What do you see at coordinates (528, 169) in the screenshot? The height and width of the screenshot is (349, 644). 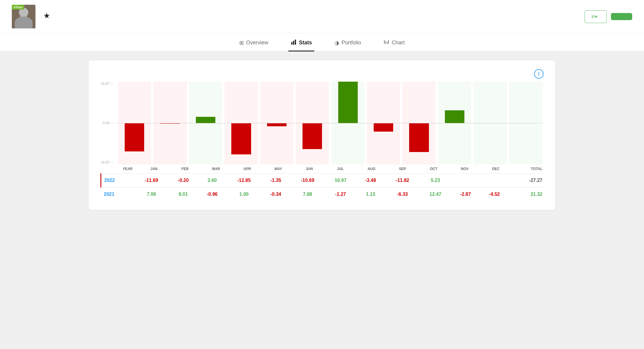 I see `total-column-header: TOTAL` at bounding box center [528, 169].